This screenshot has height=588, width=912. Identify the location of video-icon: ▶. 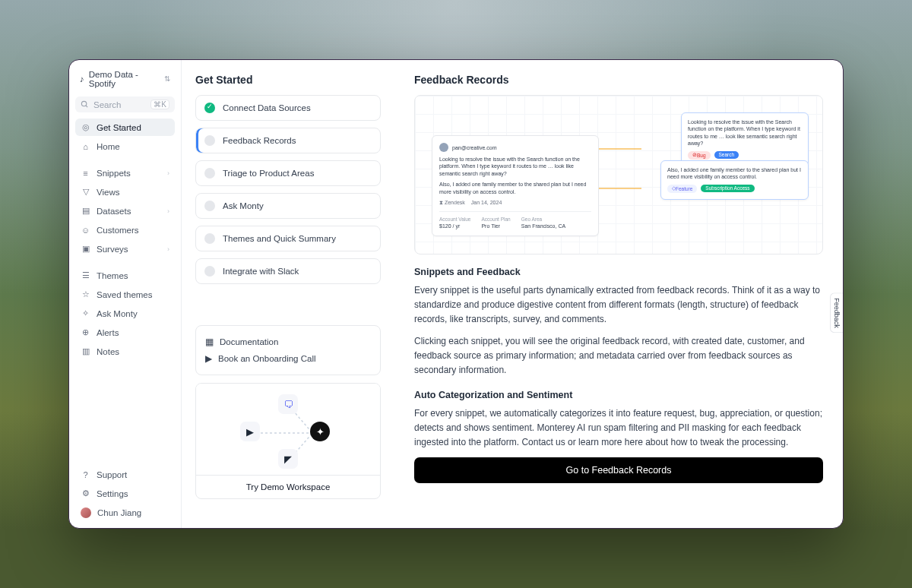
(208, 359).